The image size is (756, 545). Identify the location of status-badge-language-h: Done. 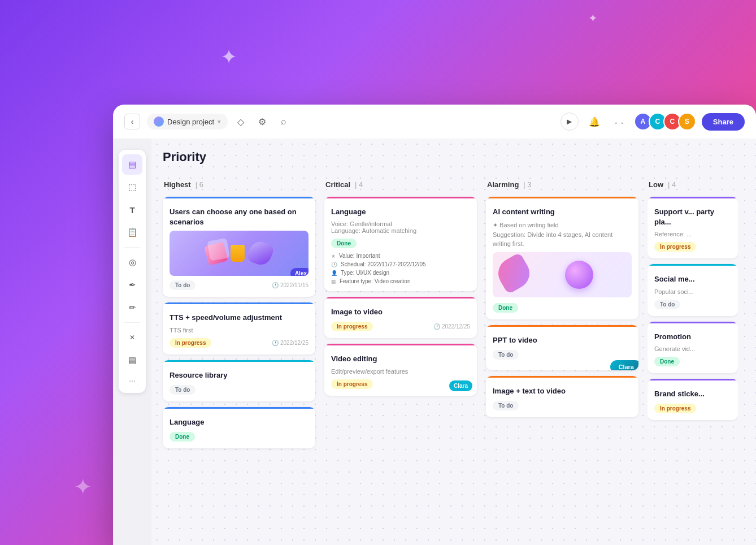
(182, 436).